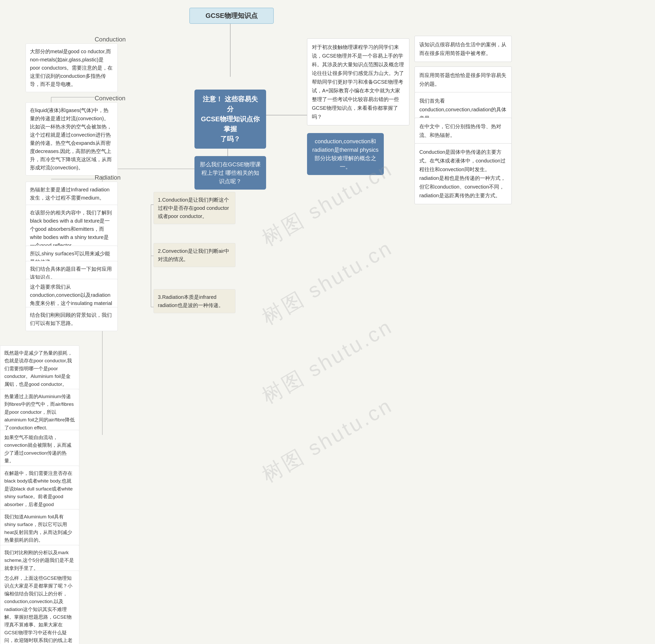  I want to click on right-intro-box: 对于初次接触物理课程学习的同学们来说，GCSE物理并不是一个容易上手的学科。其涉…, so click(358, 82).